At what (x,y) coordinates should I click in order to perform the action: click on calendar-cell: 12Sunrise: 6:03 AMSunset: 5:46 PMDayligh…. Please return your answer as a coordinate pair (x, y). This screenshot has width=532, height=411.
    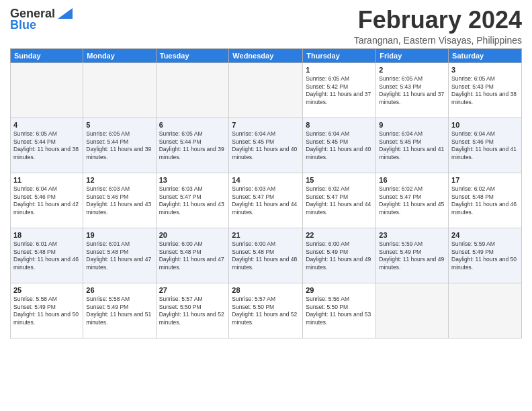
    Looking at the image, I should click on (120, 200).